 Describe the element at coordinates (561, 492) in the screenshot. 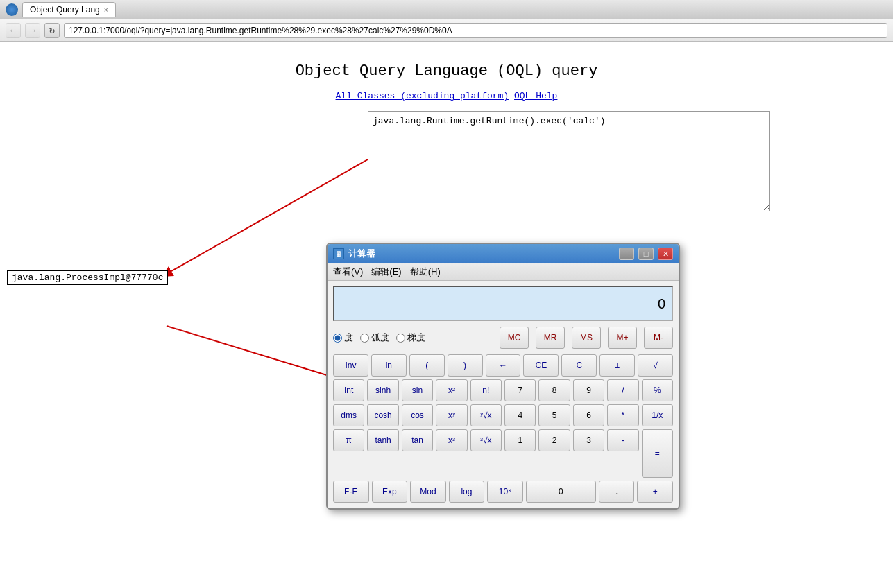

I see `calc-btn-0: 0` at that location.